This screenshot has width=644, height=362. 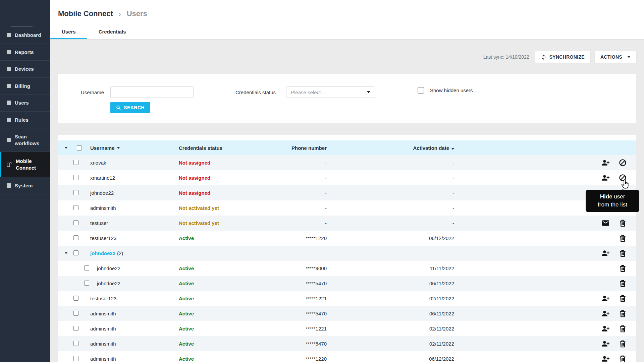 I want to click on sidebar-item-reports: Reports, so click(x=25, y=52).